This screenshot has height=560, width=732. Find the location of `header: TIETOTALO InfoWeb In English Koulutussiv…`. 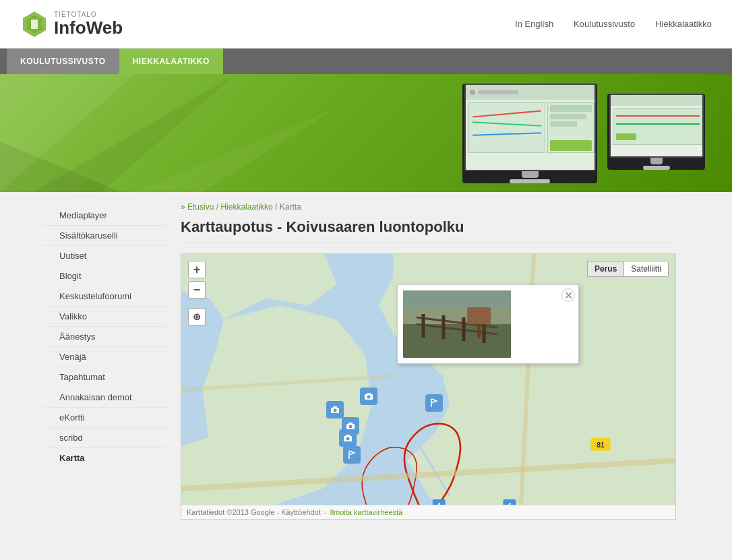

header: TIETOTALO InfoWeb In English Koulutussiv… is located at coordinates (366, 24).